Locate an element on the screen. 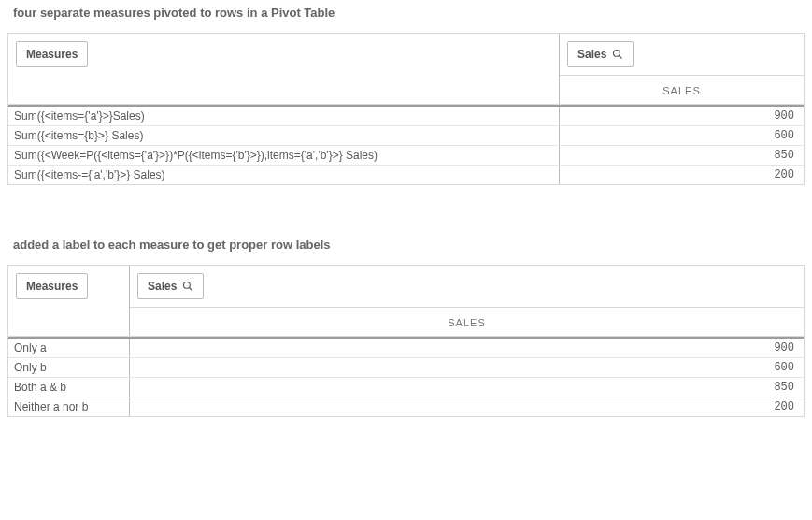 The height and width of the screenshot is (520, 812). table-row: Sum({<Week=P({<items={'a'}>})*P({<items=… is located at coordinates (406, 155).